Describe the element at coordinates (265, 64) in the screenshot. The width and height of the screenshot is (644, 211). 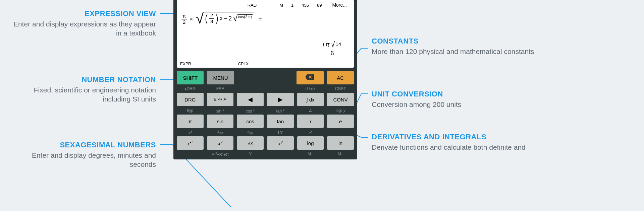
I see `display-bottom: EXPR CPLX` at that location.